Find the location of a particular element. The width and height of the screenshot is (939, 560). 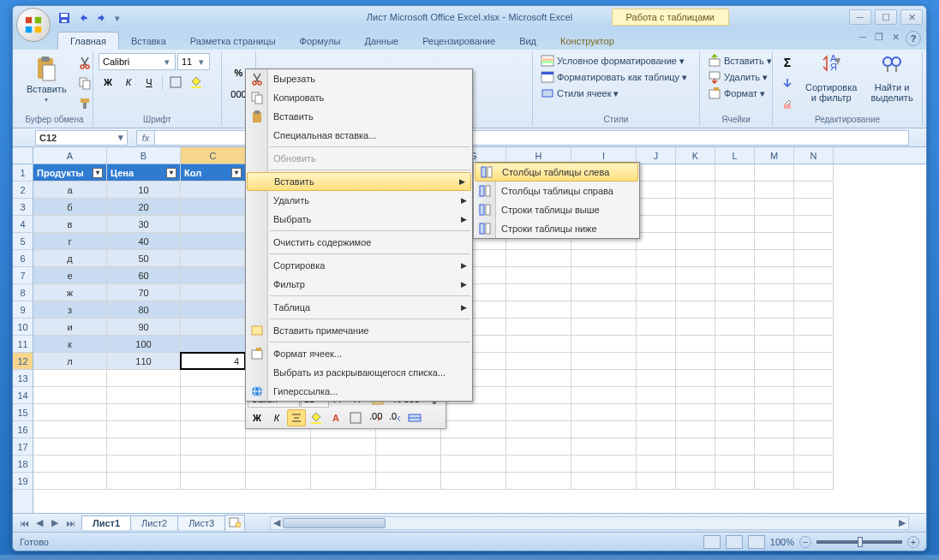

autosum-icon: Σ is located at coordinates (787, 63).